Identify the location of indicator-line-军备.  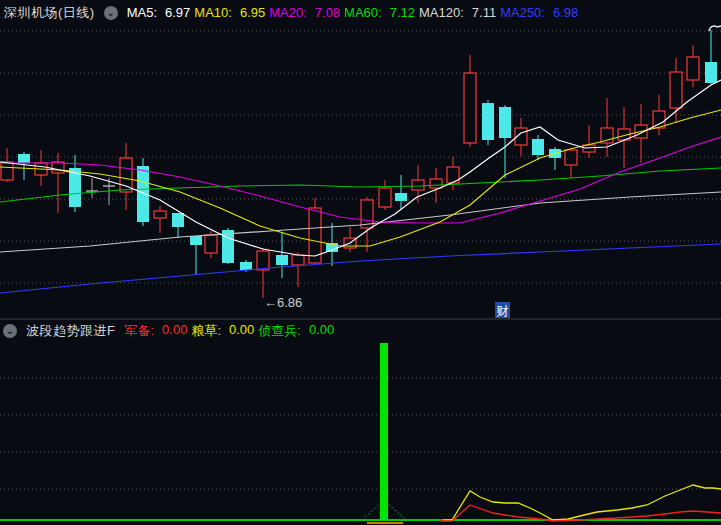
(580, 513).